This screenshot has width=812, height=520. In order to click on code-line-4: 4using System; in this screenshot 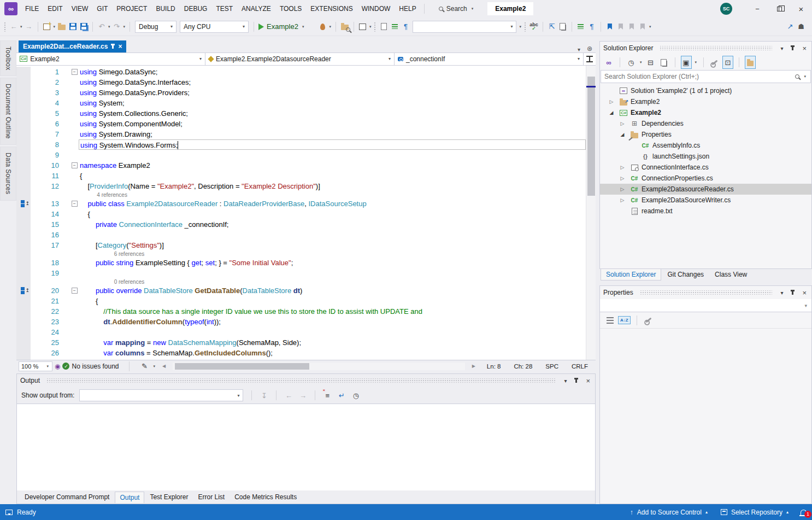, I will do `click(301, 103)`.